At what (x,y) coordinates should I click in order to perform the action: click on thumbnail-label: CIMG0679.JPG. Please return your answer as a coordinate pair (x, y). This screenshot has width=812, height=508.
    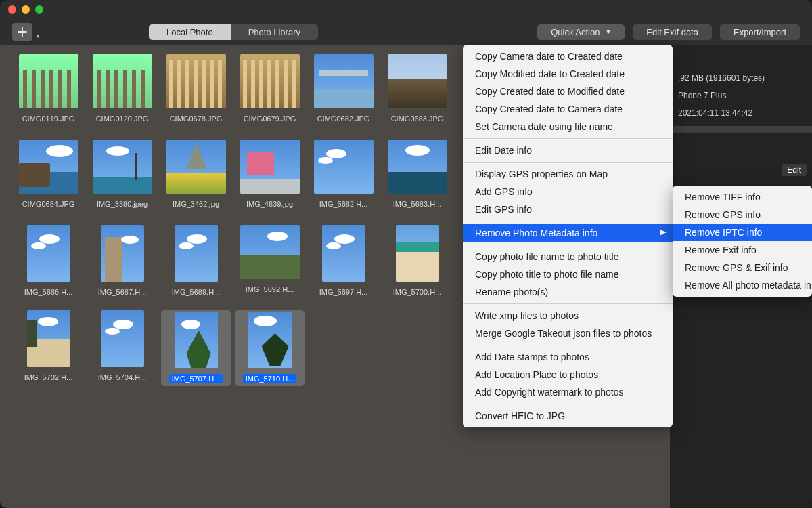
    Looking at the image, I should click on (270, 119).